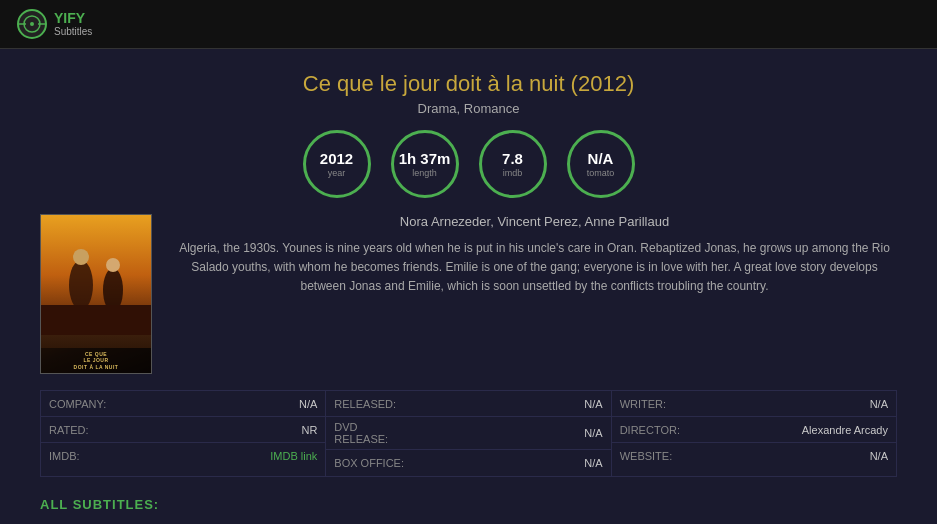 The width and height of the screenshot is (937, 524). What do you see at coordinates (337, 164) in the screenshot?
I see `stat-year: 2012 year` at bounding box center [337, 164].